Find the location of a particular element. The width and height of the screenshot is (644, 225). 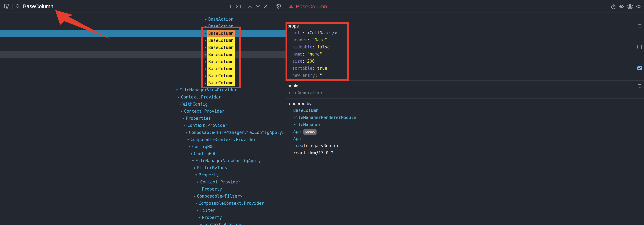

rendered-by-row: FileManager is located at coordinates (465, 125).